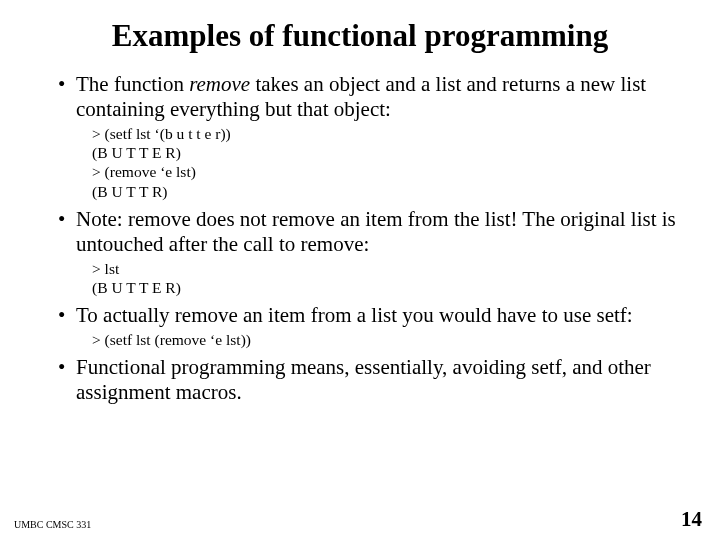 The height and width of the screenshot is (540, 720). Describe the element at coordinates (391, 340) in the screenshot. I see `code-block-3: > (setf lst (remove ‘e lst))` at that location.